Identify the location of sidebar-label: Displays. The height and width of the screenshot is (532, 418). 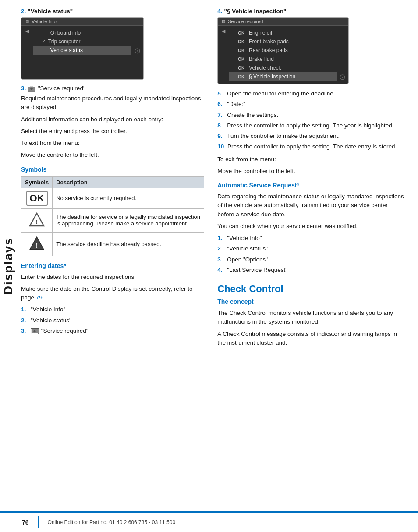
(8, 266).